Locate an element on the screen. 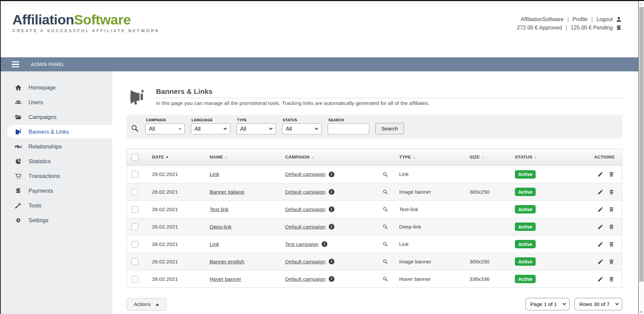  banner-name-link: Hover banner is located at coordinates (225, 279).